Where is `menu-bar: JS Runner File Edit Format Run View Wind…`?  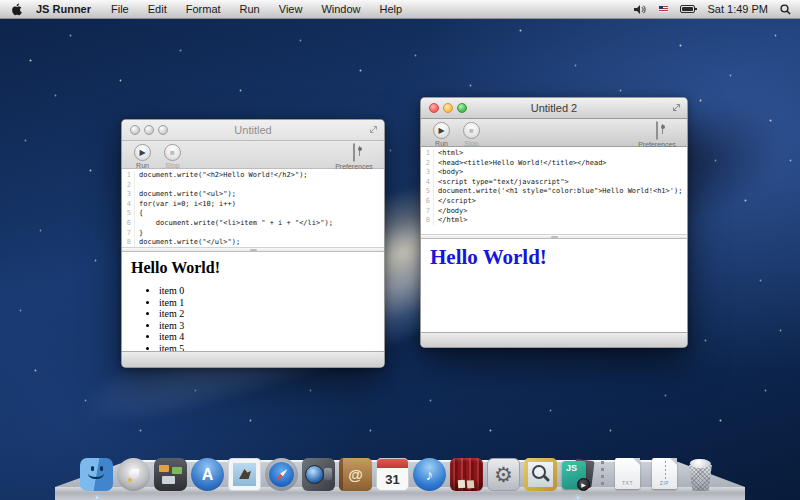 menu-bar: JS Runner File Edit Format Run View Wind… is located at coordinates (400, 10).